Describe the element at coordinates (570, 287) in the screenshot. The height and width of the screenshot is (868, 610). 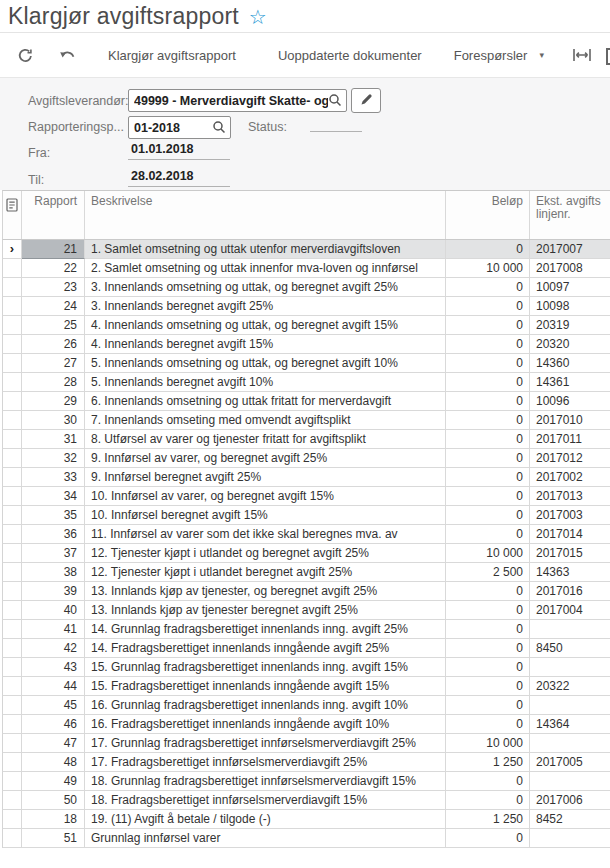
I see `cell-ekst-avgiftslinjenr: 10097` at that location.